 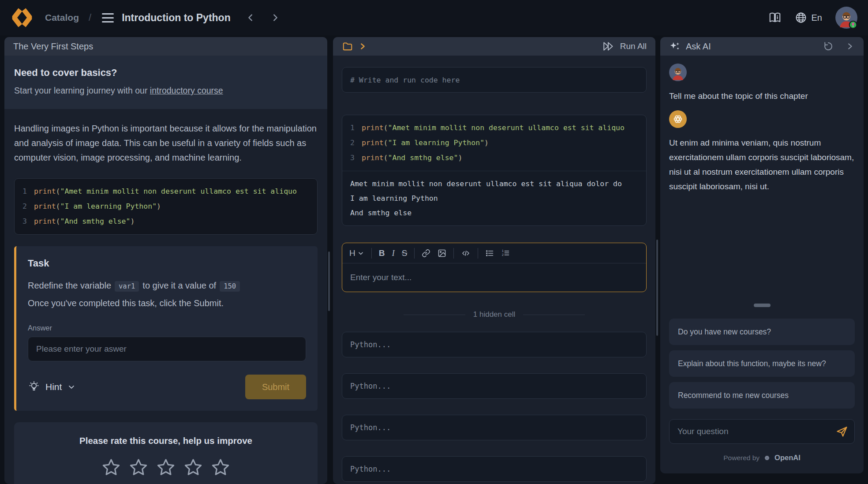 I want to click on next-chapter-icon, so click(x=275, y=18).